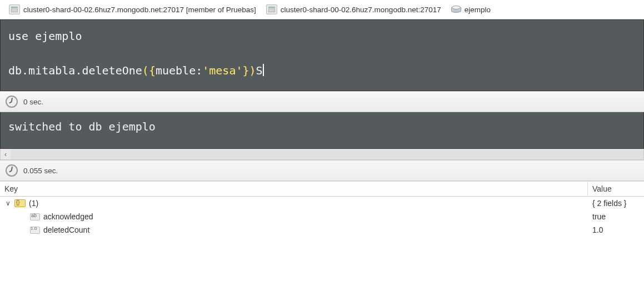  I want to click on token-string: 'mesa', so click(222, 71).